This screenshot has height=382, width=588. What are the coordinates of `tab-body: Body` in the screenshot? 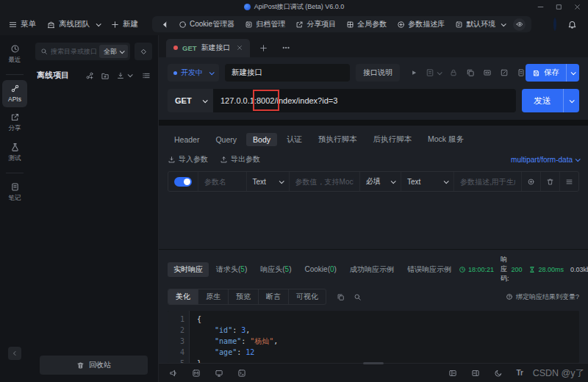 It's located at (262, 140).